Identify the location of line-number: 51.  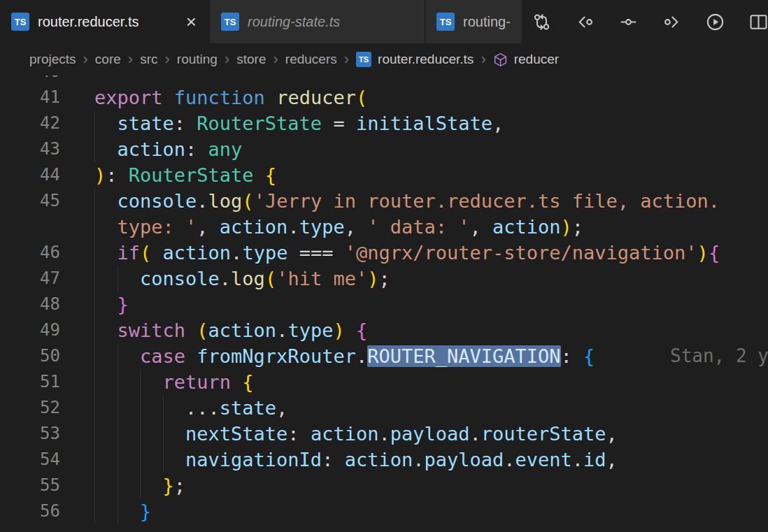
(30, 382).